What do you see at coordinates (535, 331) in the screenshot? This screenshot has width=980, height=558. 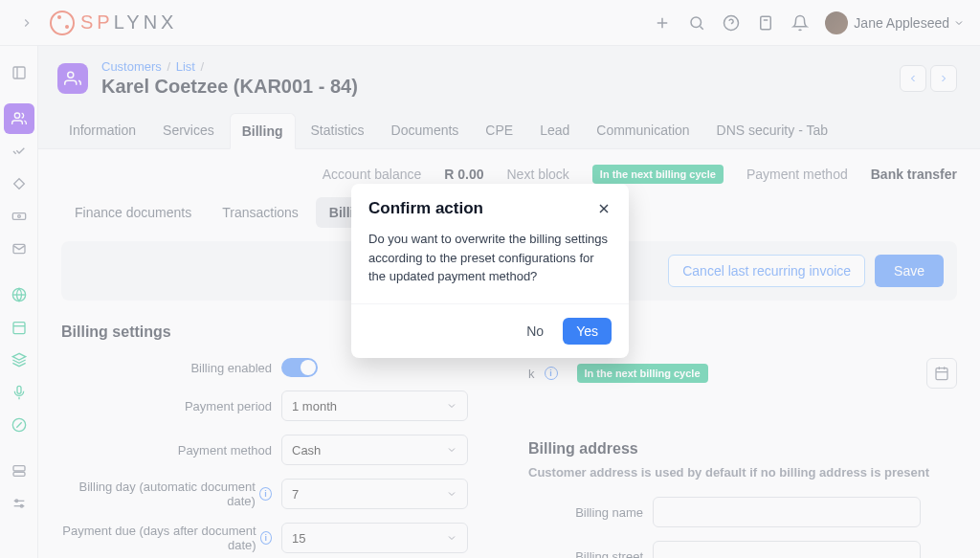 I see `modal-no-button: No` at bounding box center [535, 331].